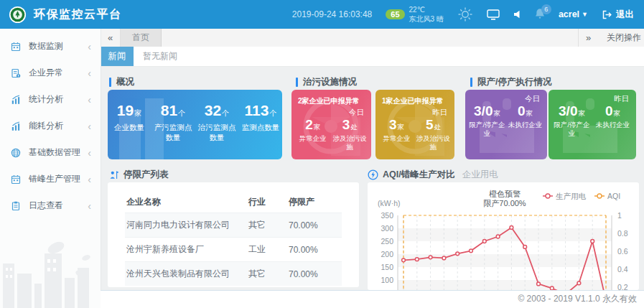  Describe the element at coordinates (187, 225) in the screenshot. I see `company-name: 河南同力电力设计有限公司` at that location.